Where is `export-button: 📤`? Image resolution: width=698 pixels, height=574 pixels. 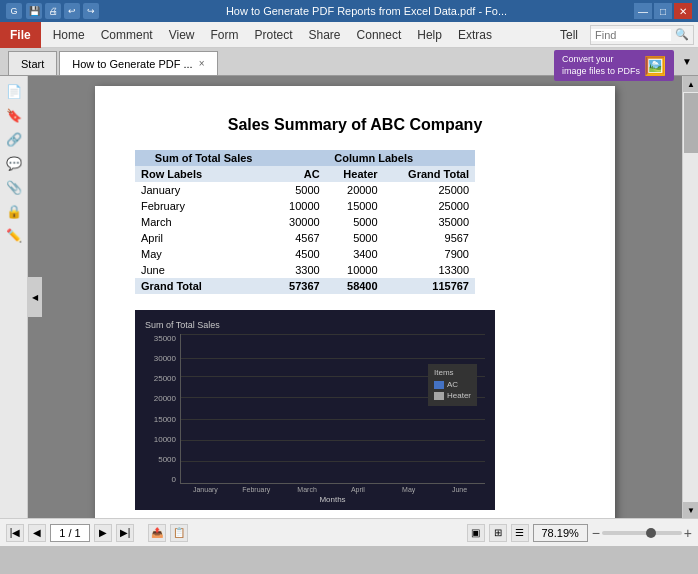 export-button: 📤 is located at coordinates (157, 533).